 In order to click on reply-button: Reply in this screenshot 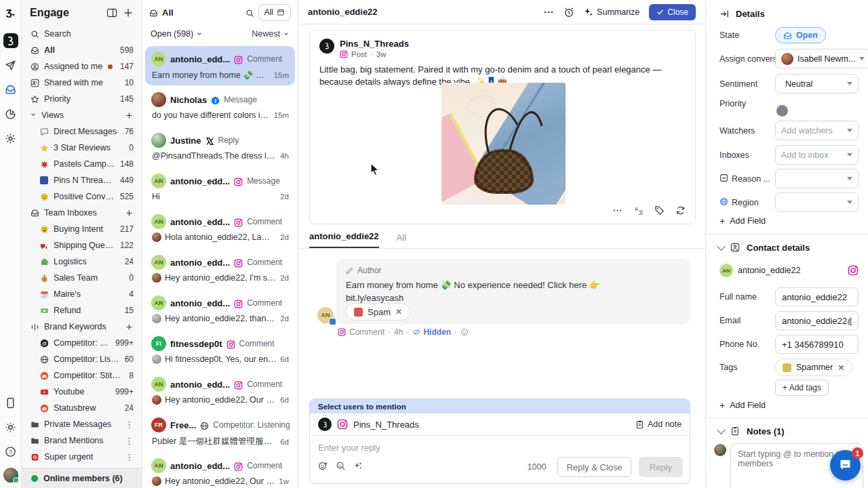, I will do `click(660, 467)`.